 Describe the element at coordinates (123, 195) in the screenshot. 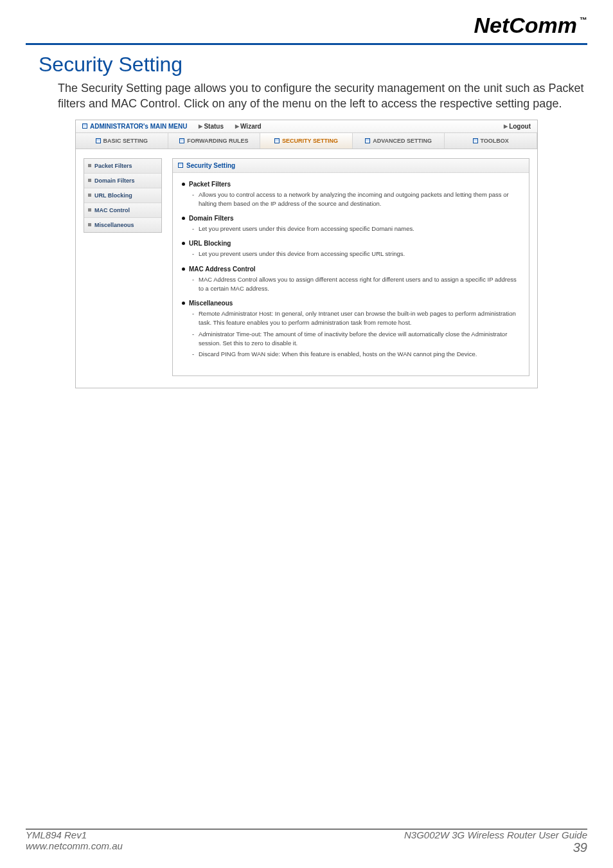

I see `sidebar-item-url-blocking: URL Blocking` at that location.